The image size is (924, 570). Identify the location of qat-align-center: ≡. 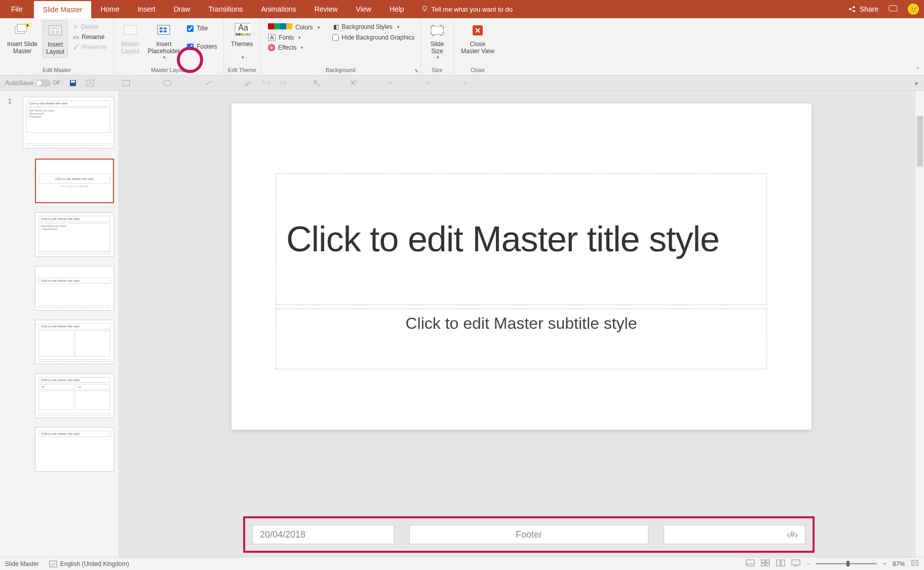
(428, 83).